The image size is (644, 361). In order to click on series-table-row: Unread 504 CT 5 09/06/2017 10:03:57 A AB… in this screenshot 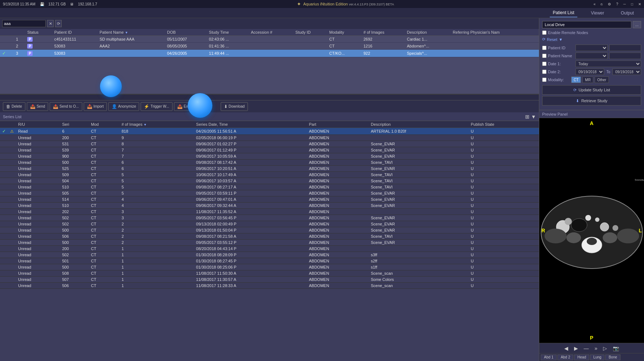, I will do `click(270, 181)`.